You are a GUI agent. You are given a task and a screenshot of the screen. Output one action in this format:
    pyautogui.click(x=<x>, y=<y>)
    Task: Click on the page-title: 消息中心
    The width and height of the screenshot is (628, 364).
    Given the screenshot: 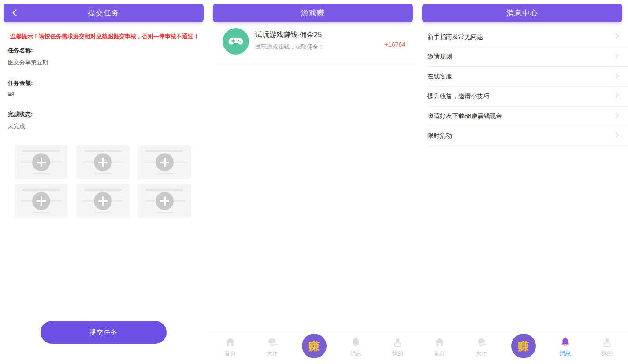 What is the action you would take?
    pyautogui.click(x=522, y=13)
    